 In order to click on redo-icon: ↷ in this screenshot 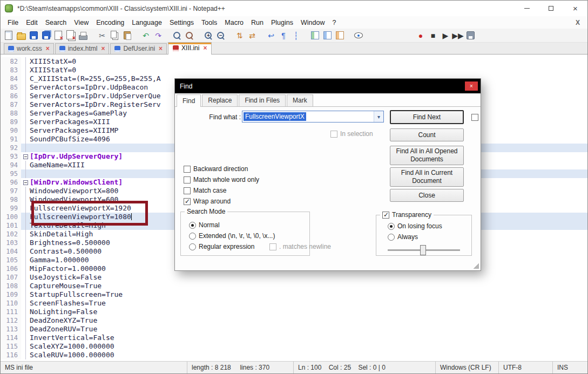, I will do `click(158, 36)`.